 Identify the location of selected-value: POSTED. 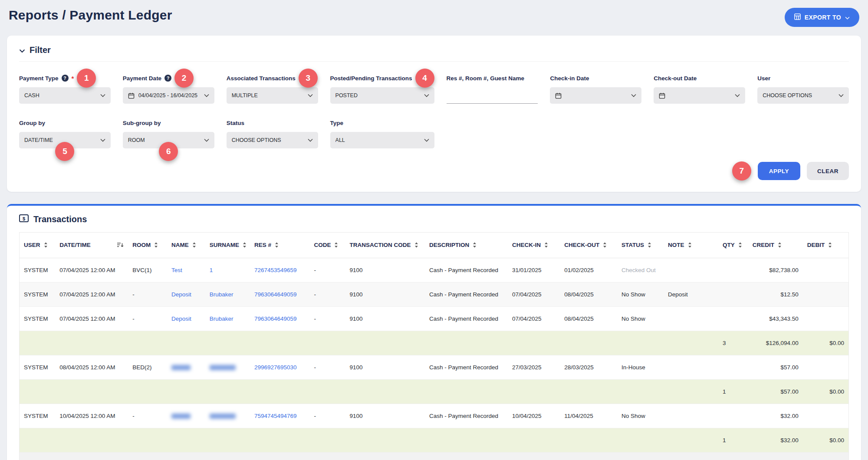
(346, 95).